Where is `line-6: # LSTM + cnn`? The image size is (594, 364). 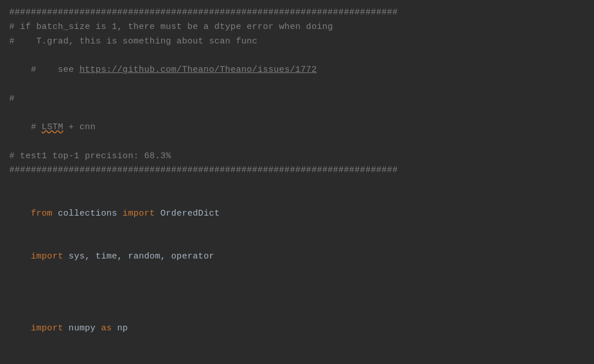
line-6: # LSTM + cnn is located at coordinates (297, 128).